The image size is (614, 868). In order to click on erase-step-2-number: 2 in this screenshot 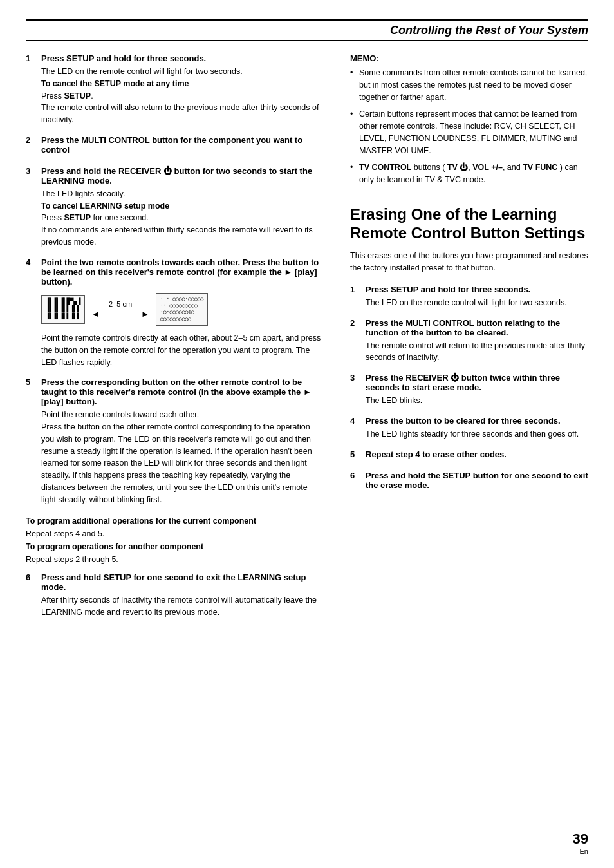, I will do `click(355, 341)`.